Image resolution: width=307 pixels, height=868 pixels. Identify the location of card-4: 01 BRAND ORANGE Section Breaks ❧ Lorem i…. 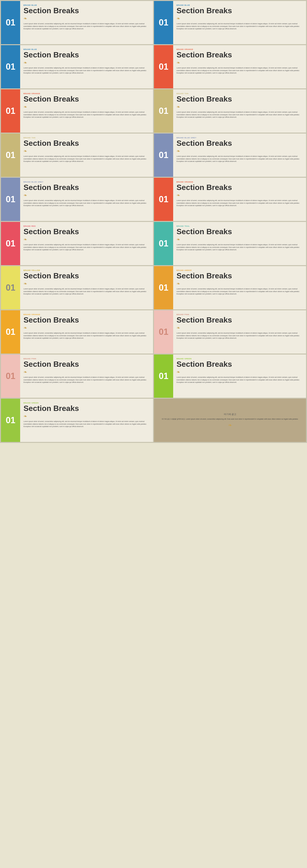
(230, 67).